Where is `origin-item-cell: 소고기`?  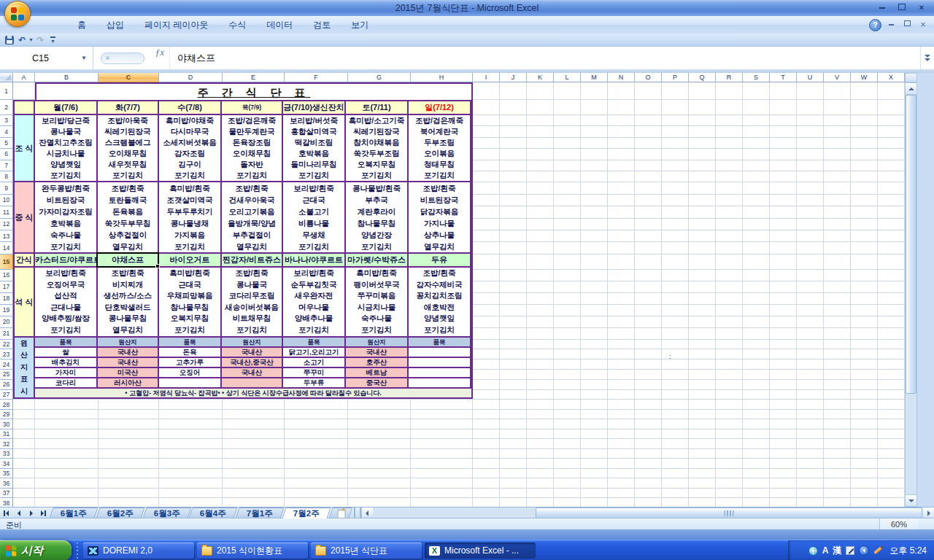
origin-item-cell: 소고기 is located at coordinates (314, 362).